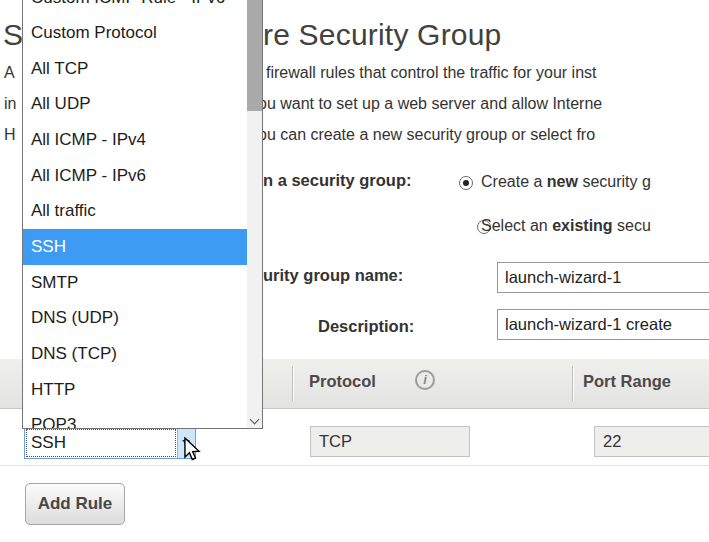 The height and width of the screenshot is (542, 709). What do you see at coordinates (652, 442) in the screenshot?
I see `port-range-value-field: 22` at bounding box center [652, 442].